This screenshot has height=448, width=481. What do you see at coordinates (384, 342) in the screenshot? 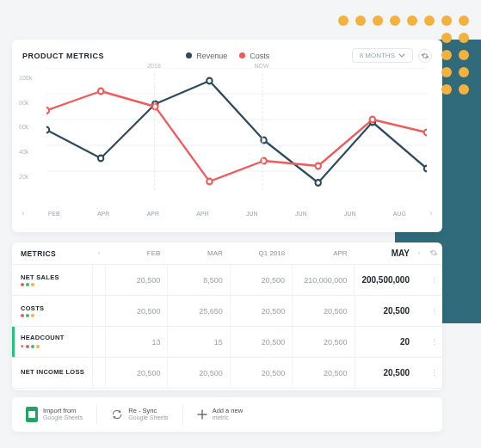
I see `metric-value: 20` at bounding box center [384, 342].